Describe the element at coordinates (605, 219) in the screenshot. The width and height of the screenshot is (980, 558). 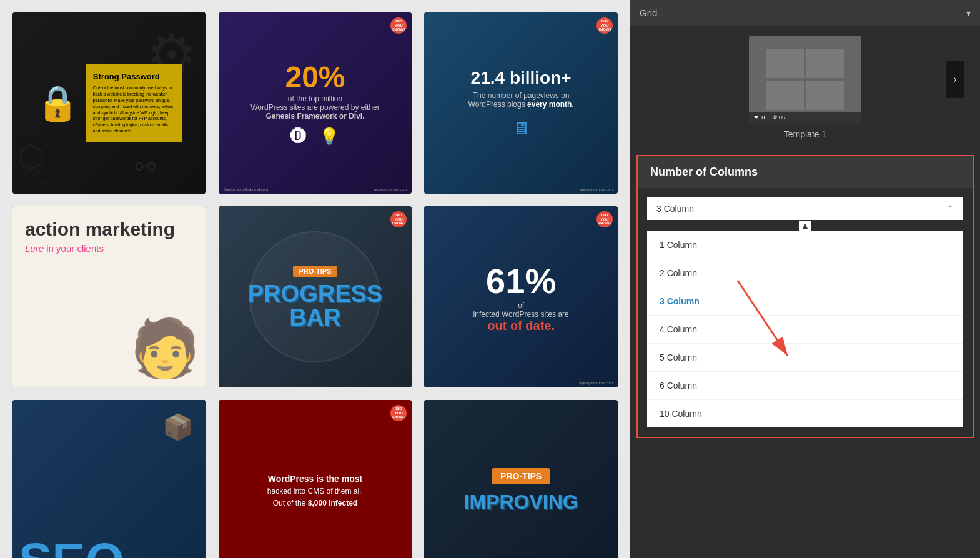
I see `badge-61percent: DIDYOUKNOW?` at that location.